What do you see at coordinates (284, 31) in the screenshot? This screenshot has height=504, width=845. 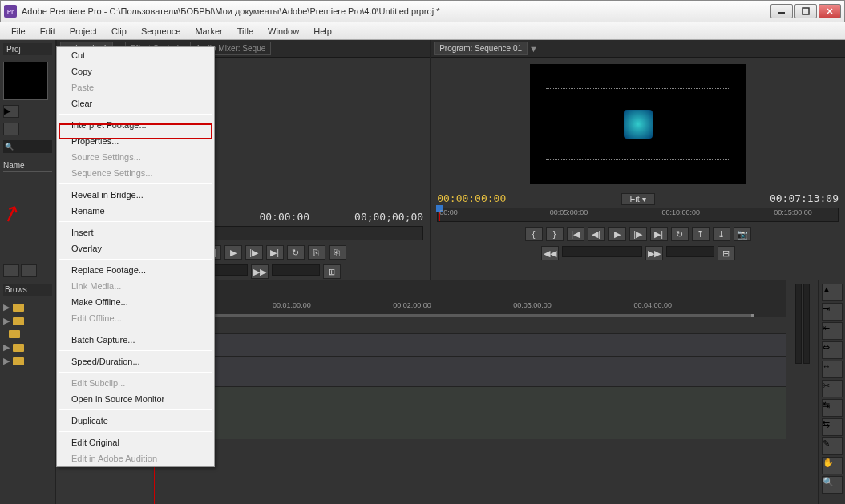 I see `menu-window: Window` at bounding box center [284, 31].